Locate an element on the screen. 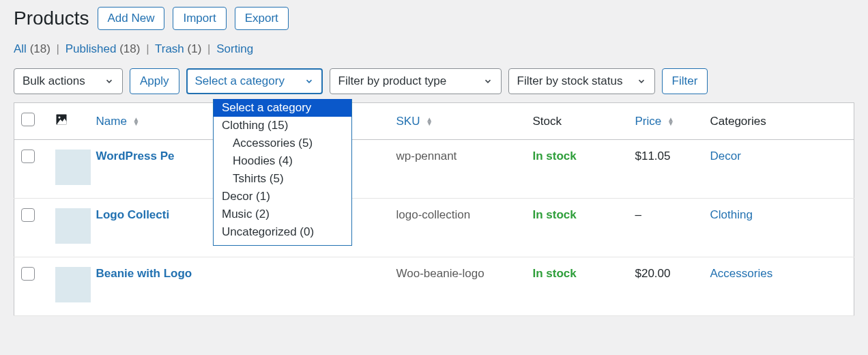  column-categories: Categories is located at coordinates (779, 122).